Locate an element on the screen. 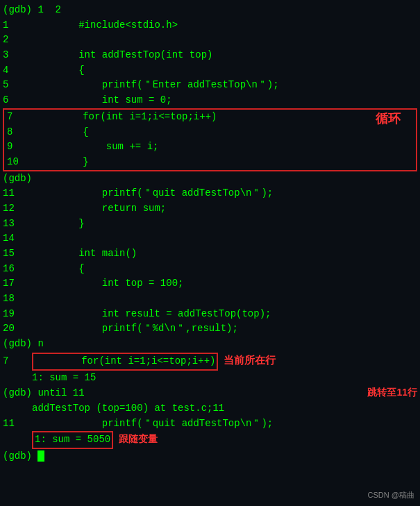  code-line-6: 6 int sum = 0; is located at coordinates (210, 101).